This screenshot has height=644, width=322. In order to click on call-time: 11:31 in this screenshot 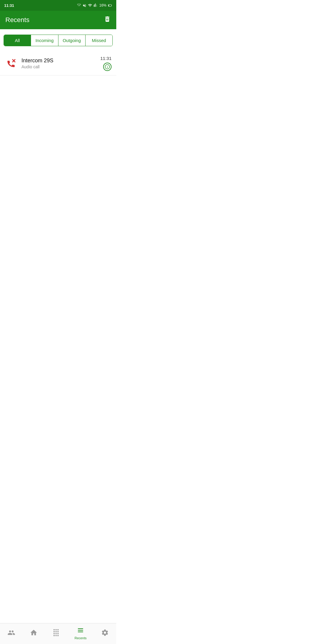, I will do `click(106, 58)`.